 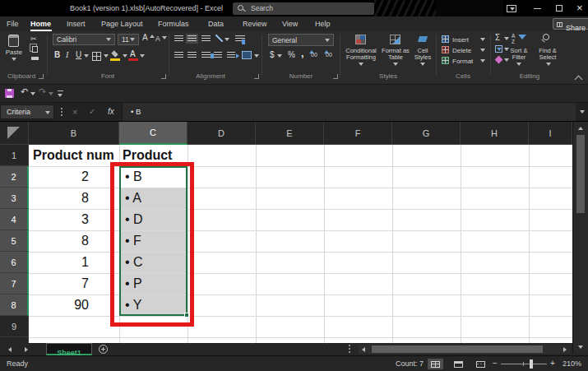 I want to click on status-count: Count: 7, so click(x=410, y=364).